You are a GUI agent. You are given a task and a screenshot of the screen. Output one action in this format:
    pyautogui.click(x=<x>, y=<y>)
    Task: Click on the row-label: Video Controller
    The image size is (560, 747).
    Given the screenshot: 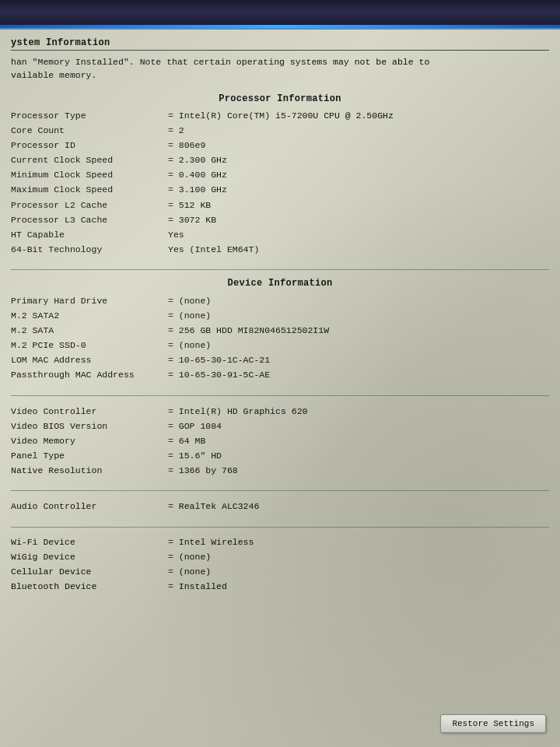 What is the action you would take?
    pyautogui.click(x=89, y=411)
    